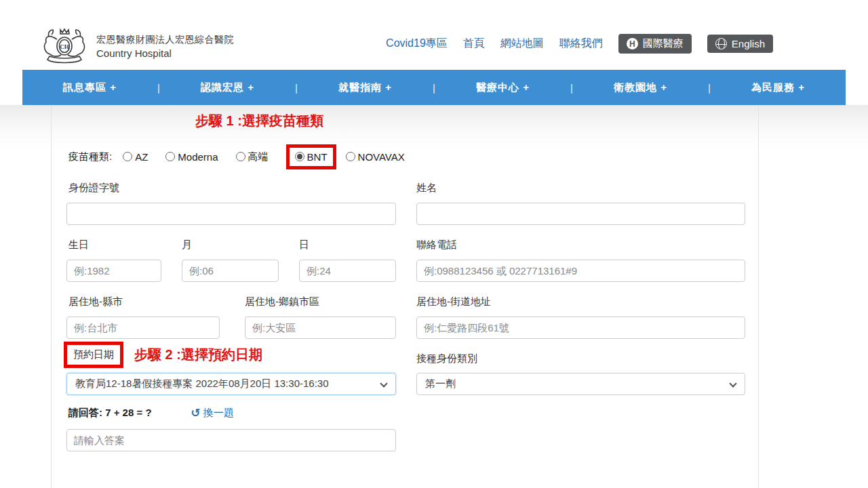 Image resolution: width=868 pixels, height=488 pixels. Describe the element at coordinates (151, 413) in the screenshot. I see `captcha-row: 請回答: 7 + 28 = ? ↺ 換一題` at that location.